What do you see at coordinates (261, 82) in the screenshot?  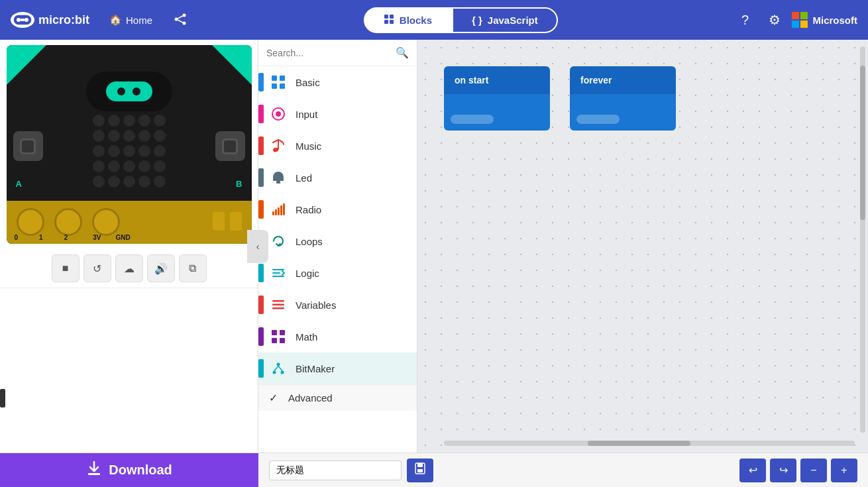 I see `basic-color-dot` at bounding box center [261, 82].